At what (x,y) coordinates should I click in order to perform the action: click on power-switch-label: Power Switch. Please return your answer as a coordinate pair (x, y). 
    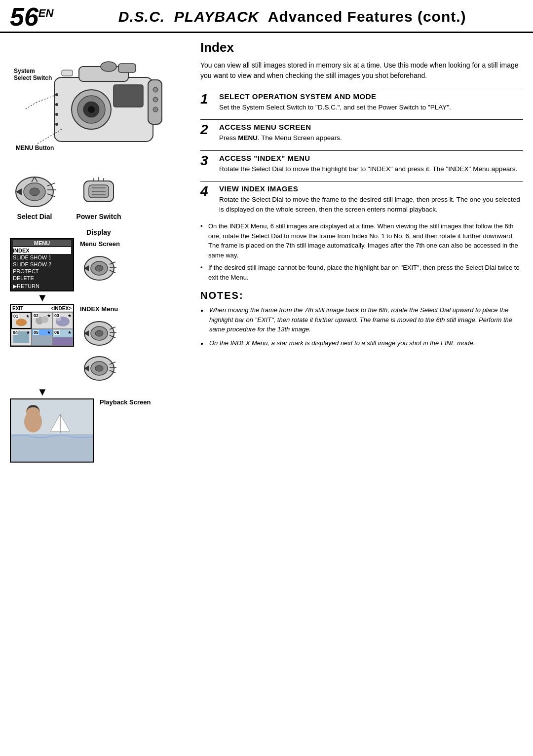
    Looking at the image, I should click on (99, 216).